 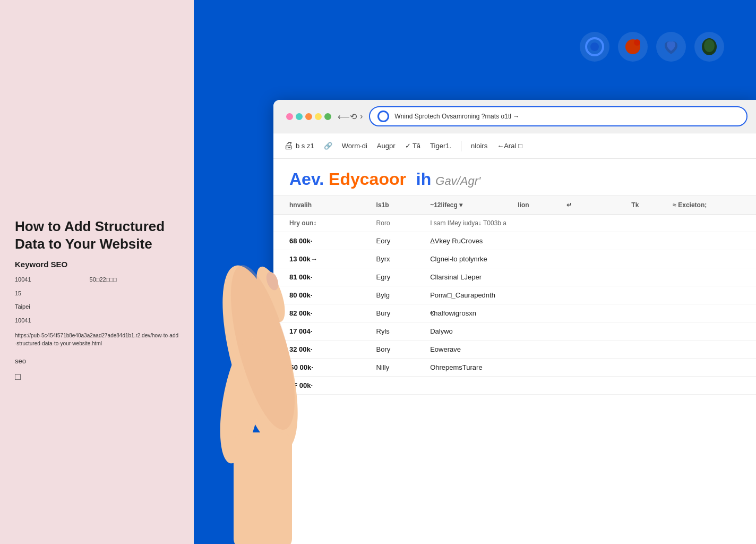 What do you see at coordinates (589, 259) in the screenshot?
I see `cell-col3: Clgnei-lo ptolynrke` at bounding box center [589, 259].